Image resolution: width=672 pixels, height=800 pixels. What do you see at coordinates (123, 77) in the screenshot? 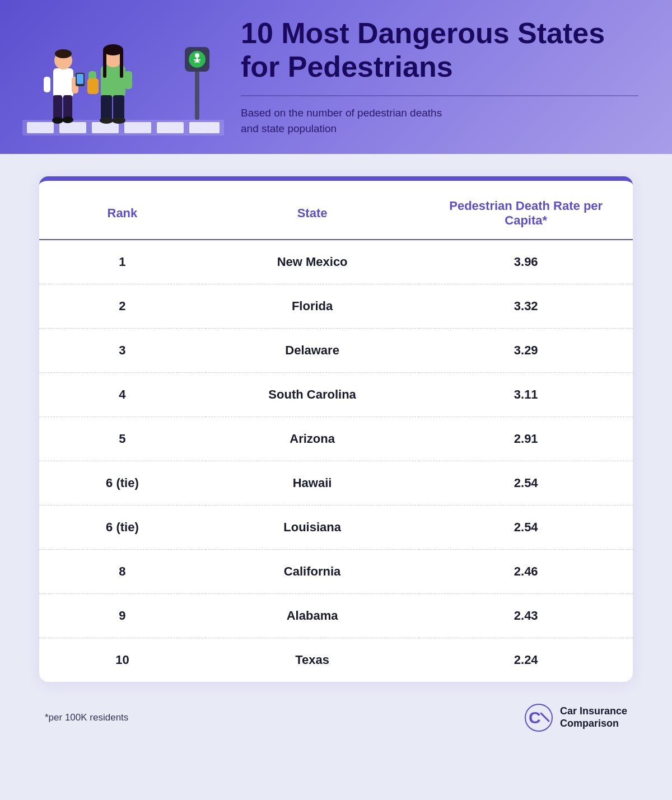
I see `pedestrian-illustration` at bounding box center [123, 77].